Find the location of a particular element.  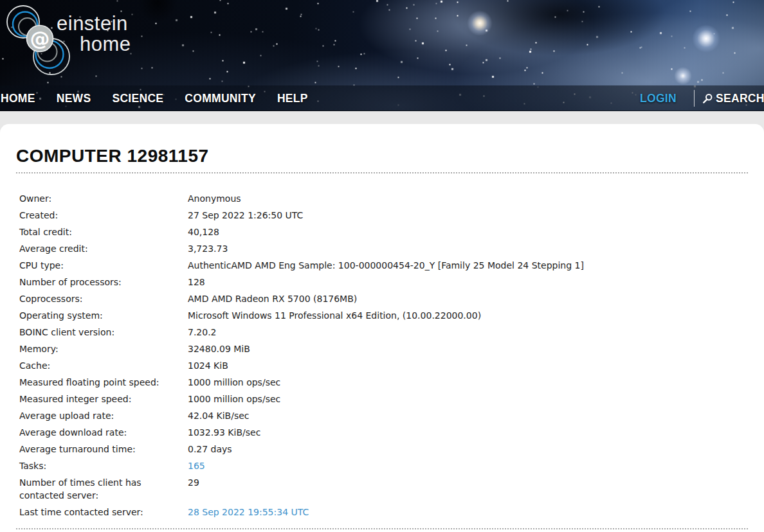

nav-item-home: HOME is located at coordinates (18, 98).